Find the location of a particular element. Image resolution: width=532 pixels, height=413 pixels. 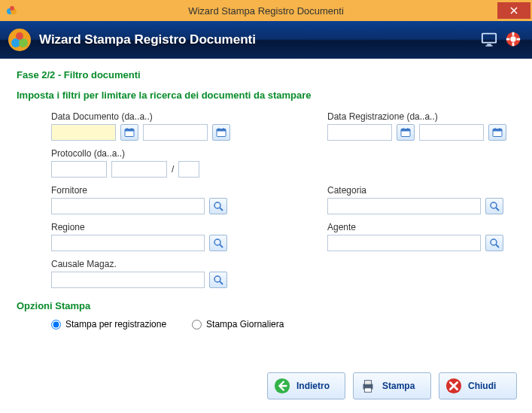

header-title: Wizard Stampa Registro Documenti is located at coordinates (147, 40).